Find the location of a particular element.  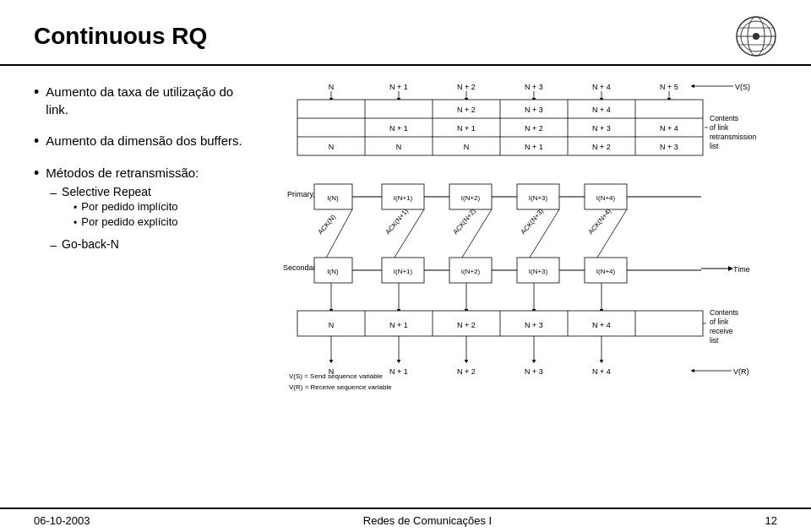

sub-list: – Selective Repeat • Por pedido implícit… is located at coordinates (124, 218).